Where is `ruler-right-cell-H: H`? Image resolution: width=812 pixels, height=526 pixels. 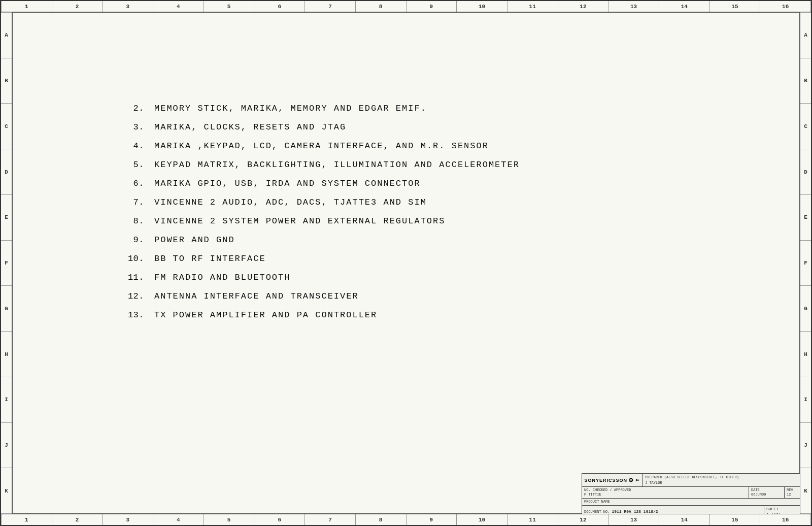
ruler-right-cell-H: H is located at coordinates (806, 354).